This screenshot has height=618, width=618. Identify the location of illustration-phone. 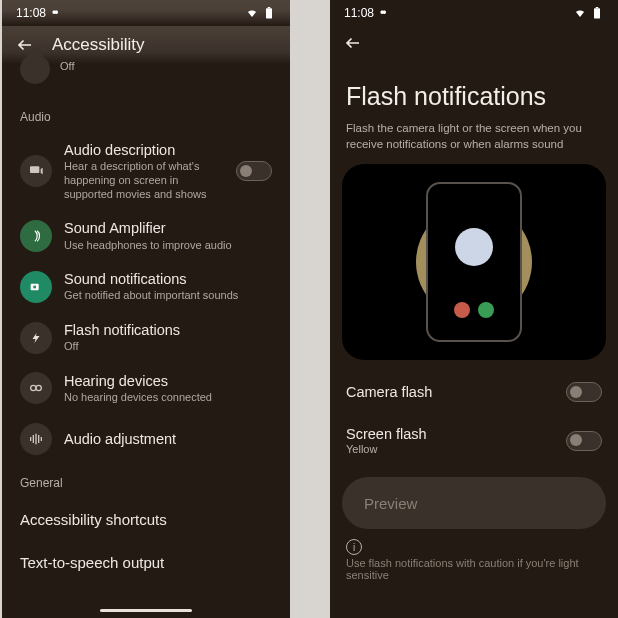
(474, 262).